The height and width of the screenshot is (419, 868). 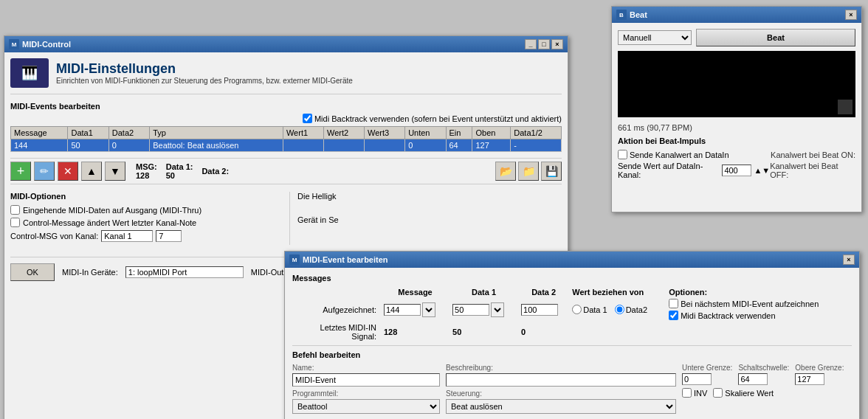 I want to click on radio-data1-input, so click(x=577, y=310).